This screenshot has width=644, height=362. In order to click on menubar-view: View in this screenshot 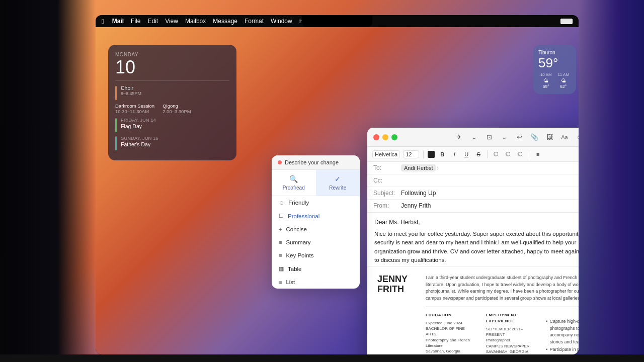, I will do `click(172, 21)`.